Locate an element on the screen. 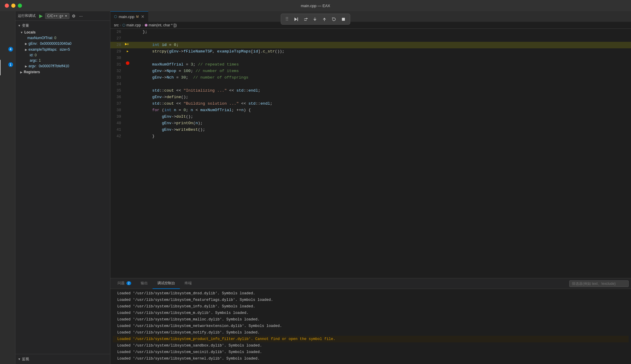 The width and height of the screenshot is (631, 364). variables-section: ▼ 变量 ▼ Locals maxNumOfTrial: 0 ▶ gEnv: 0… is located at coordinates (63, 187).